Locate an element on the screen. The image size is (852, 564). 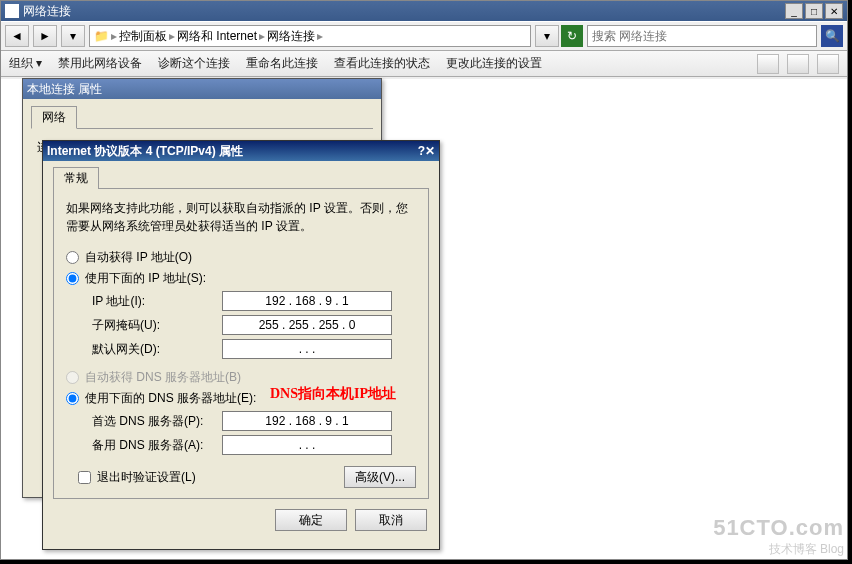
view-dropdown is located at coordinates (798, 64).